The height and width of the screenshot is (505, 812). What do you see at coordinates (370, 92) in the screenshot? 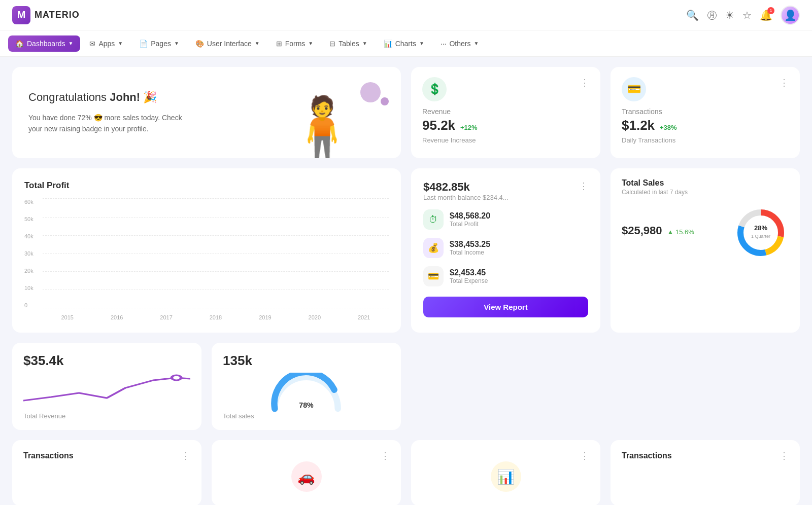
I see `welcome-decor1` at bounding box center [370, 92].